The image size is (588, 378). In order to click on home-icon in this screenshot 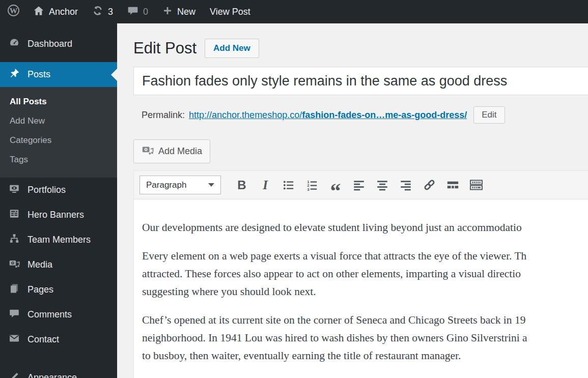, I will do `click(39, 12)`.